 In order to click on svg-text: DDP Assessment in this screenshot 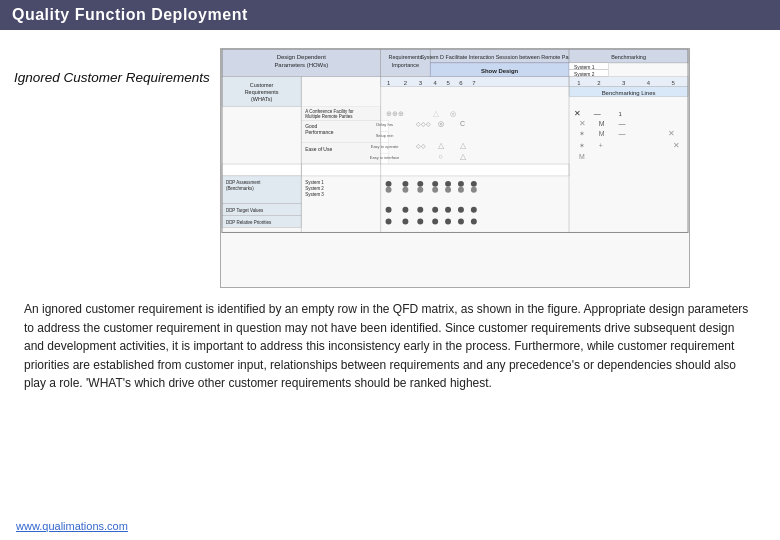, I will do `click(244, 182)`.